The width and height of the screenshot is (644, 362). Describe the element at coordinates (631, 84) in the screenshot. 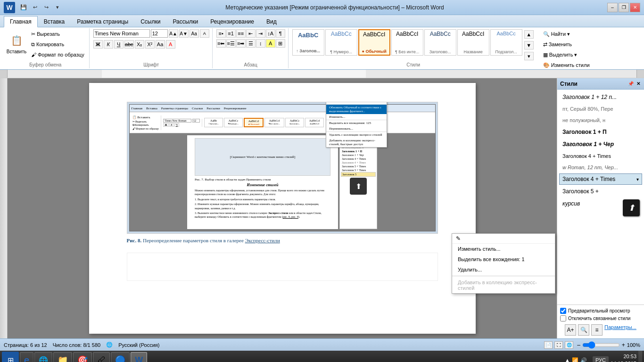

I see `styles-panel-pin-button: 📌` at that location.